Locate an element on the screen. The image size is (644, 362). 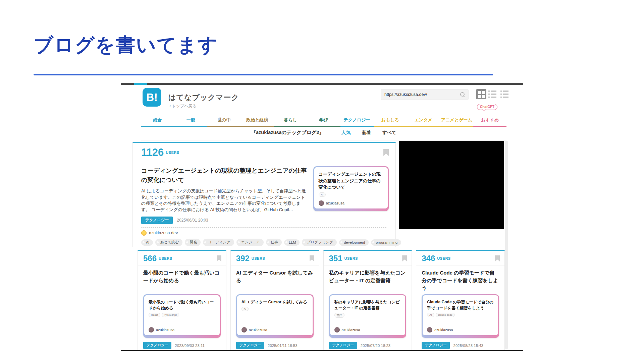
tab-entame: エンタメ is located at coordinates (423, 121).